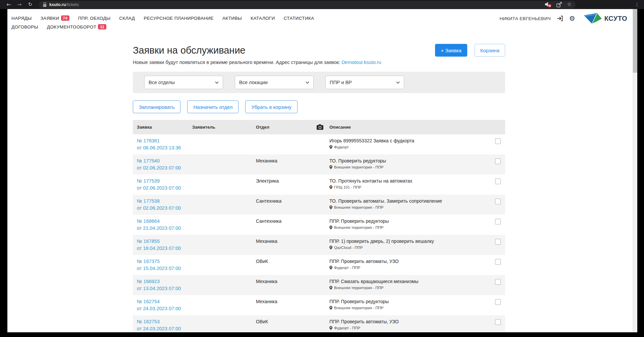 Image resolution: width=644 pixels, height=337 pixels. I want to click on ticket-number-link: № 177539, so click(164, 181).